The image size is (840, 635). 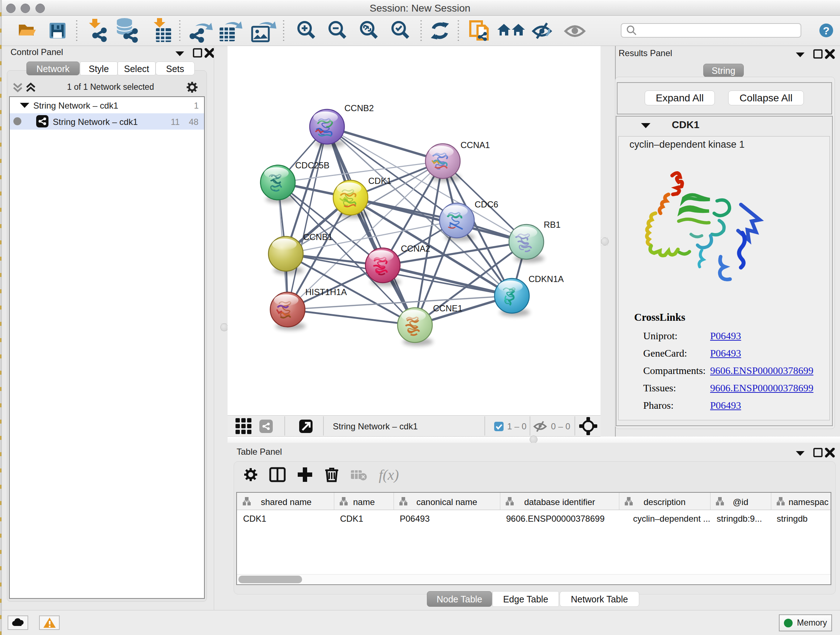 I want to click on svg-text: CCNE1, so click(x=447, y=308).